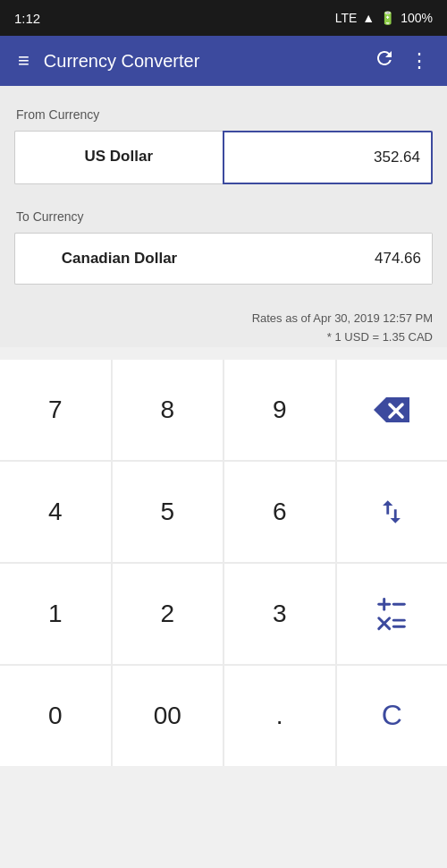  What do you see at coordinates (224, 146) in the screenshot?
I see `from-currency-section: From Currency US Dollar 352.64` at bounding box center [224, 146].